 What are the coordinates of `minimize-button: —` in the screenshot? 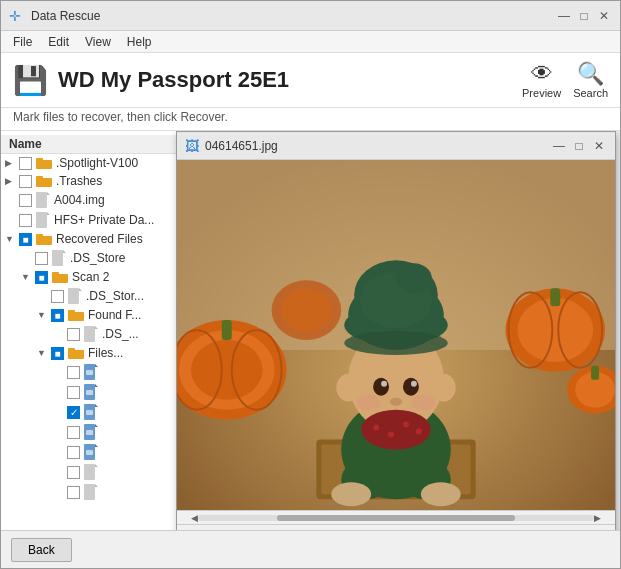 It's located at (564, 16).